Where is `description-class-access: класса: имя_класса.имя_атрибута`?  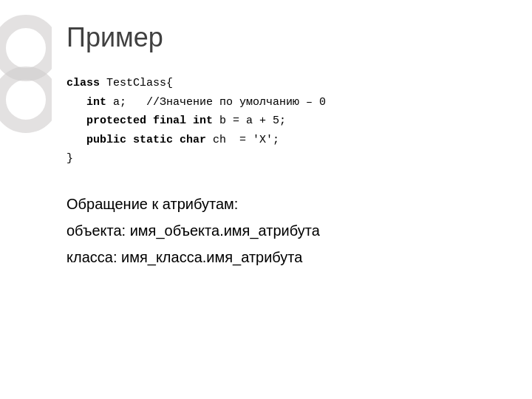
description-class-access: класса: имя_класса.имя_атрибута is located at coordinates (284, 257).